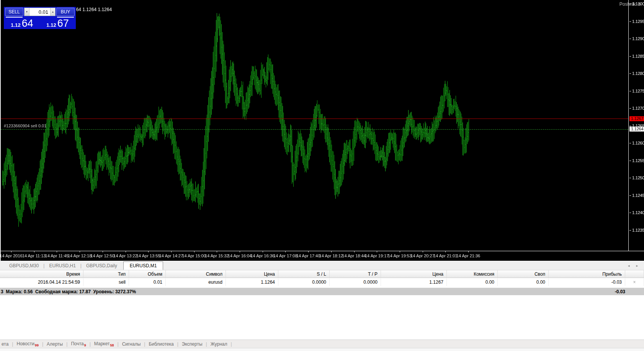  I want to click on column-header: Тип, so click(106, 274).